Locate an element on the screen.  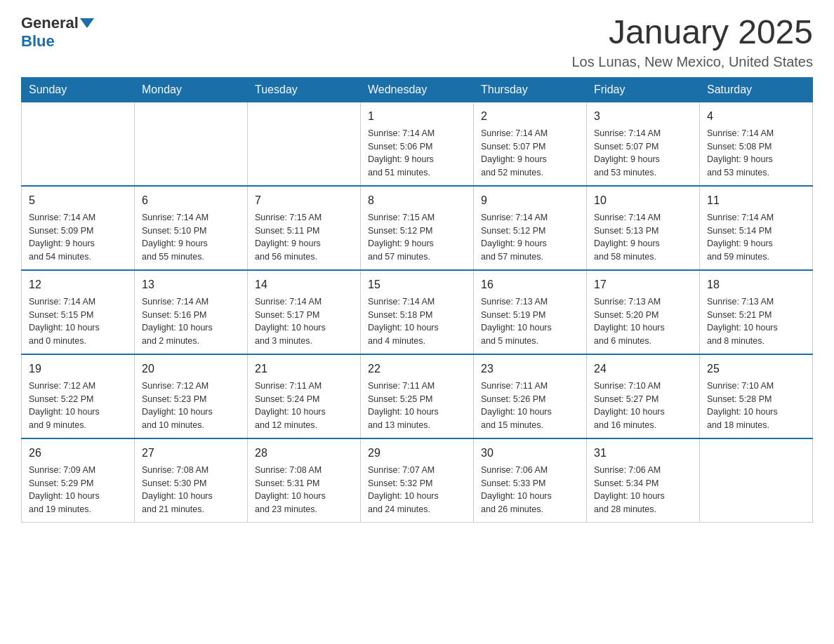
calendar-day-28: 28Sunrise: 7:08 AMSunset: 5:31 PMDayligh… is located at coordinates (305, 481).